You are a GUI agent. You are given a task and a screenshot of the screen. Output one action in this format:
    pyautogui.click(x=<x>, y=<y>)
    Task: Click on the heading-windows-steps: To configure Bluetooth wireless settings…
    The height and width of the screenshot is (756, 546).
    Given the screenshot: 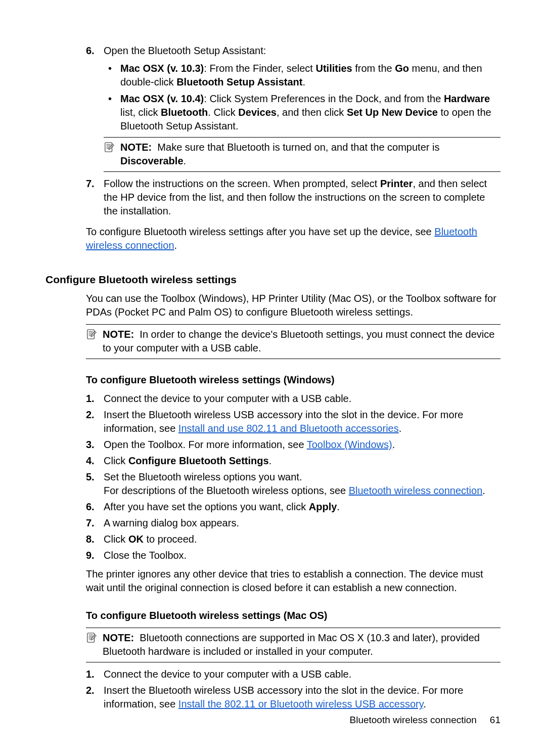 What is the action you would take?
    pyautogui.click(x=293, y=380)
    